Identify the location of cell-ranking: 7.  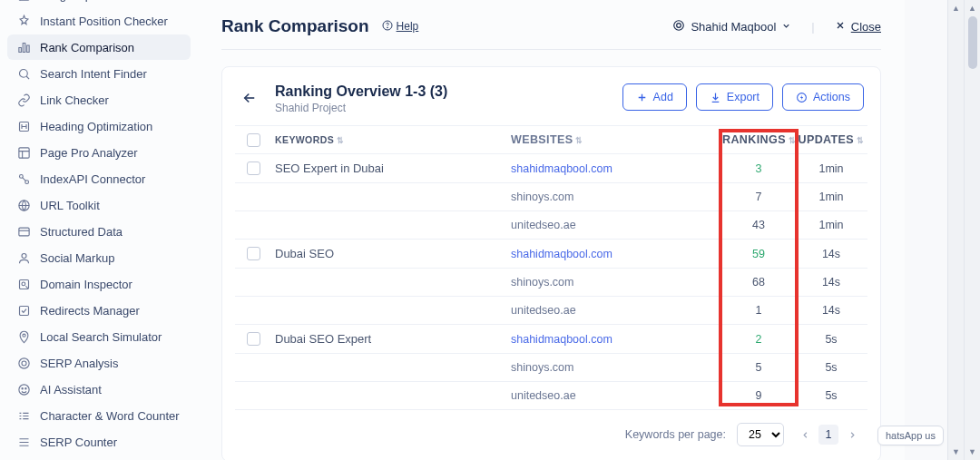
(759, 197).